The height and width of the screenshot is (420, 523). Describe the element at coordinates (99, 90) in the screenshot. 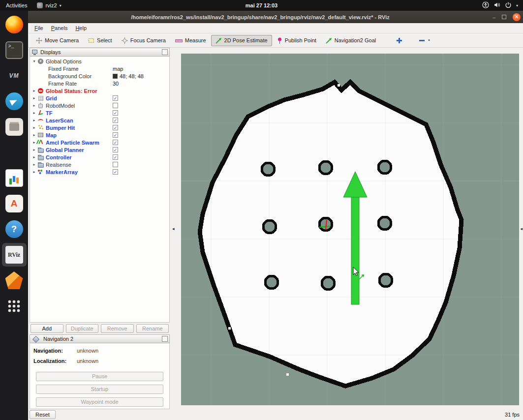

I see `tree-row-global-status-error: ▸Global Status: Error` at that location.